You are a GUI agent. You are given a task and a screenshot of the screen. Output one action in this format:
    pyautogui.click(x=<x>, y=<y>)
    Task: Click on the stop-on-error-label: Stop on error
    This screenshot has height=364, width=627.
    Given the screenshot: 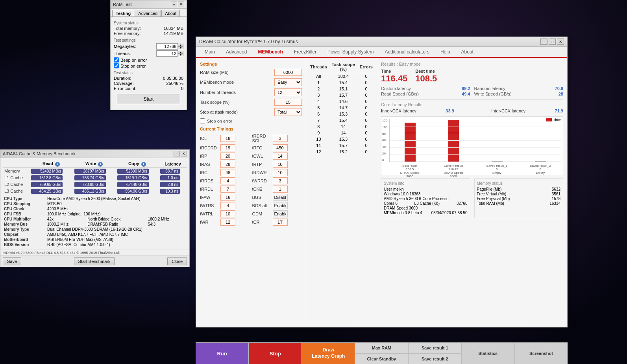 What is the action you would take?
    pyautogui.click(x=220, y=121)
    